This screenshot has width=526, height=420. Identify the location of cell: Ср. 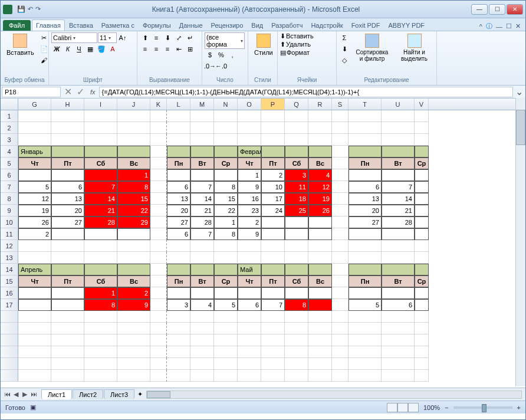
(226, 163).